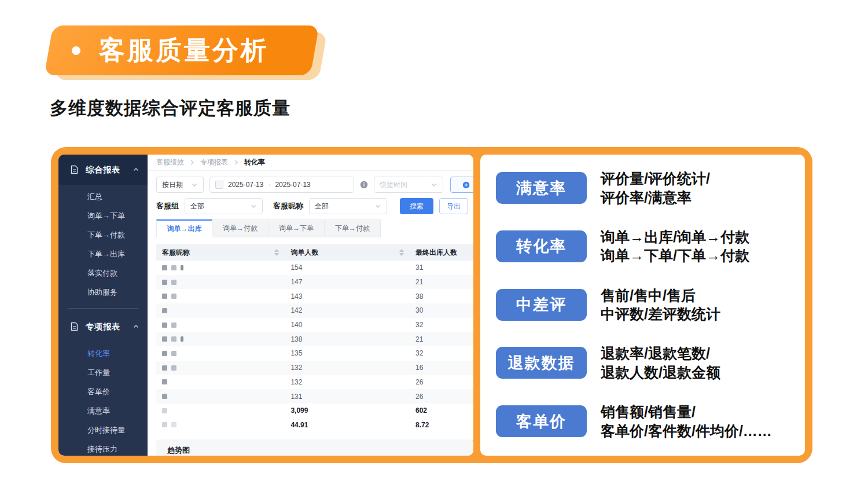  Describe the element at coordinates (417, 206) in the screenshot. I see `search-button: 搜索` at that location.